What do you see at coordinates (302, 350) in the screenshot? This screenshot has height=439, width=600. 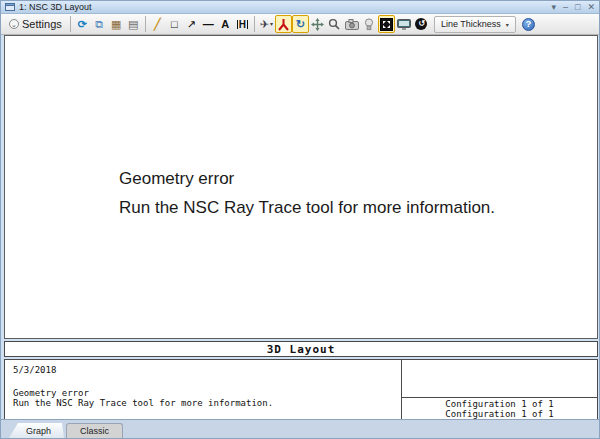 I see `plot-title: 3D Layout` at bounding box center [302, 350].